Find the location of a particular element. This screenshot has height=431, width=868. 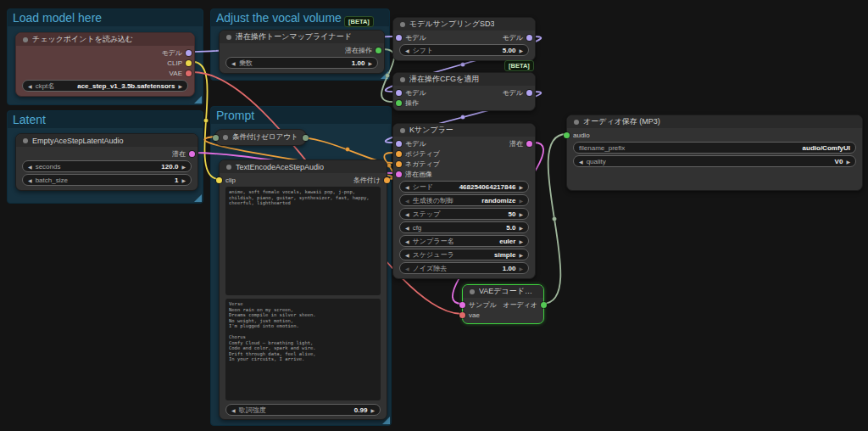

ネガティブ-port is located at coordinates (398, 165).